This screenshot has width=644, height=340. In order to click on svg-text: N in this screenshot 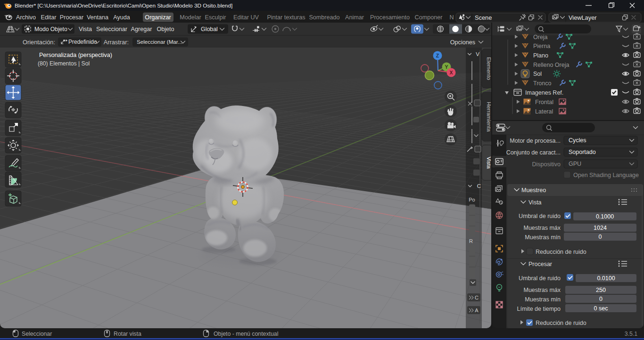, I will do `click(452, 17)`.